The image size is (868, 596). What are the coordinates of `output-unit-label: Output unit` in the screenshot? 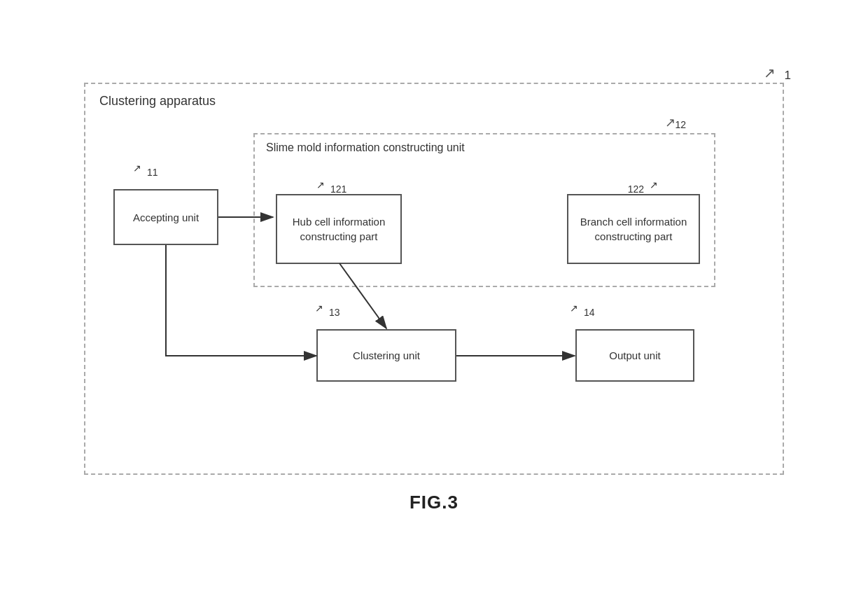 It's located at (634, 356).